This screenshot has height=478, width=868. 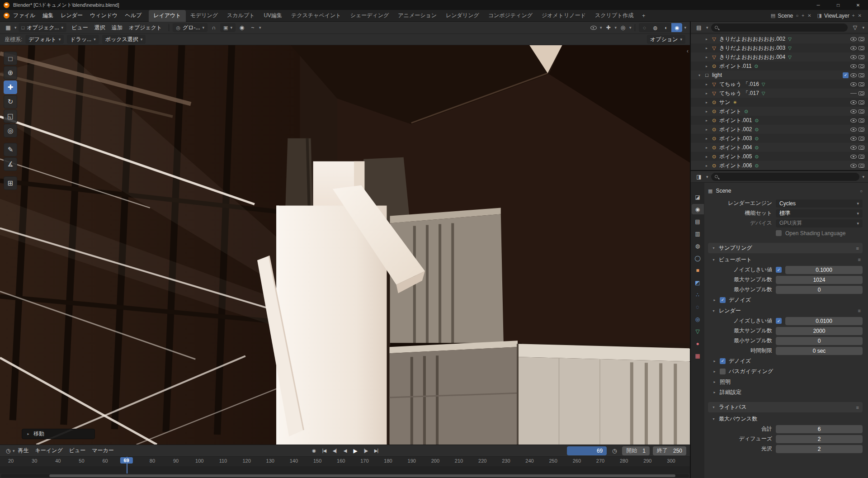 I want to click on viewlayer-name: ViewLayer, so click(x=837, y=16).